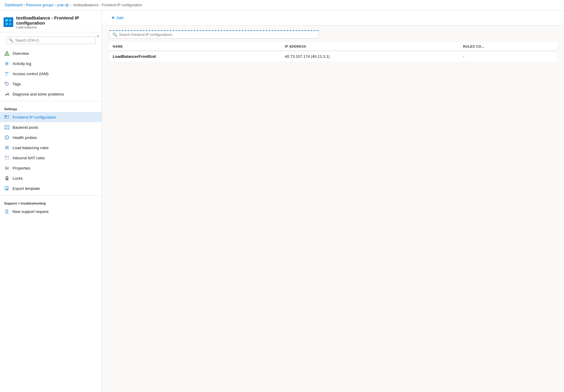  Describe the element at coordinates (120, 18) in the screenshot. I see `add-label: Add` at that location.